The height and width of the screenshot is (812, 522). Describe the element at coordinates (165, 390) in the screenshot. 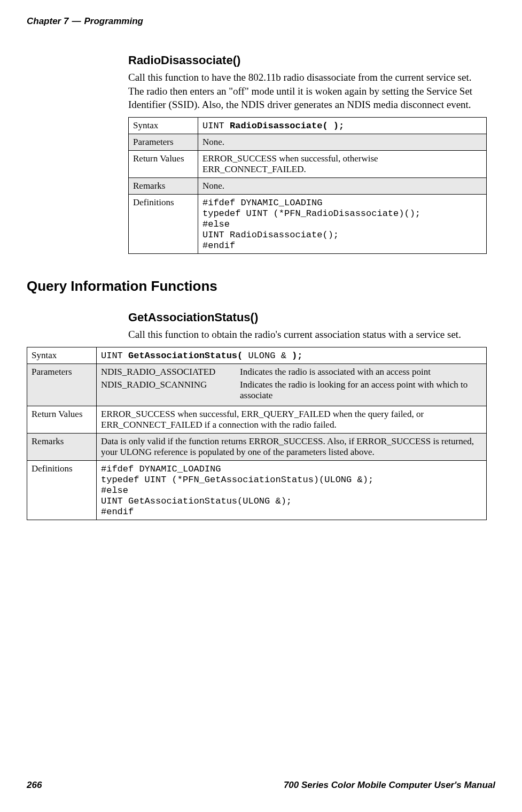

I see `param-name-2: NDIS_RADIO_SCANNING` at that location.